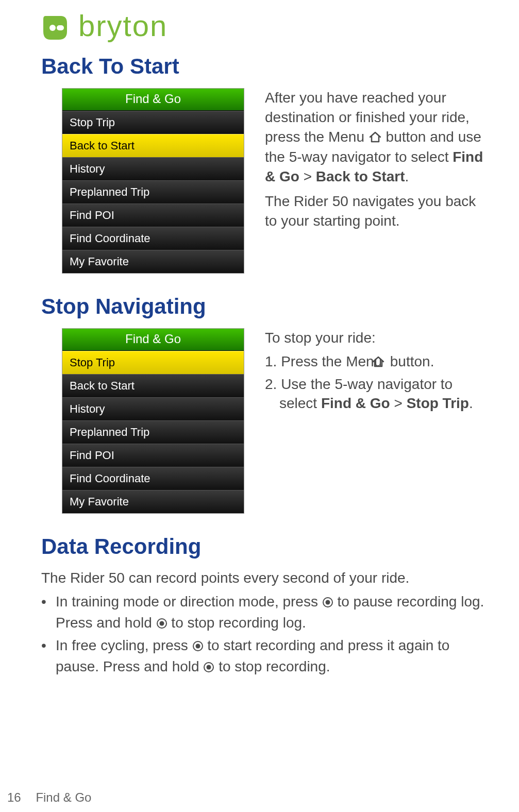 Image resolution: width=519 pixels, height=812 pixels. What do you see at coordinates (265, 66) in the screenshot?
I see `heading-back-to-start: Back To Start` at bounding box center [265, 66].